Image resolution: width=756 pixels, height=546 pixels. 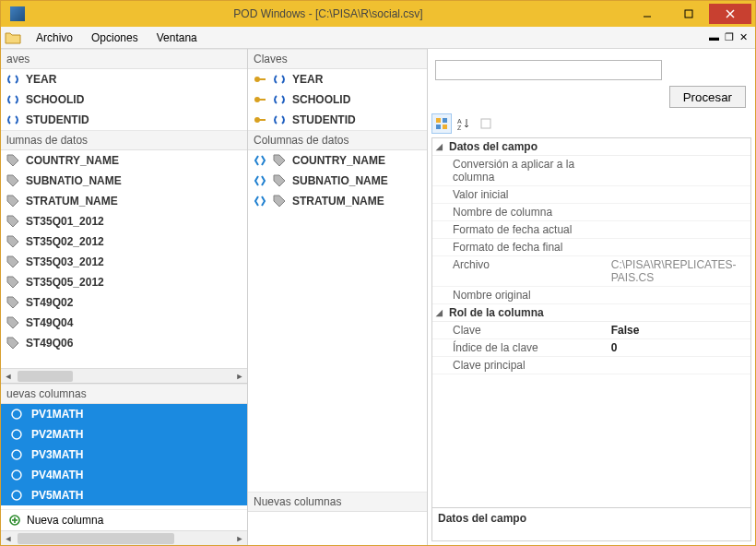 What do you see at coordinates (708, 97) in the screenshot?
I see `procesar-button: Procesar` at bounding box center [708, 97].